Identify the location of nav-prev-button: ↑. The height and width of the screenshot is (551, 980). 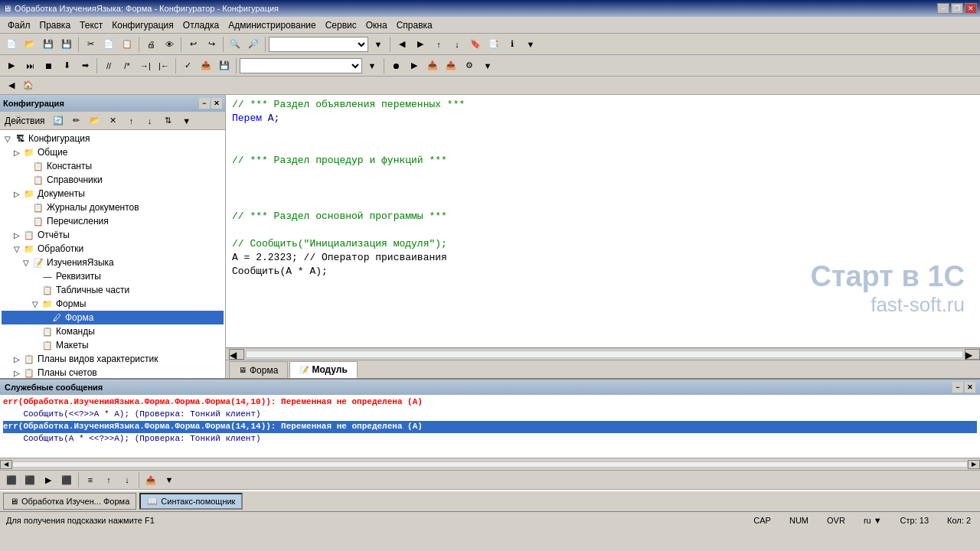
(439, 44).